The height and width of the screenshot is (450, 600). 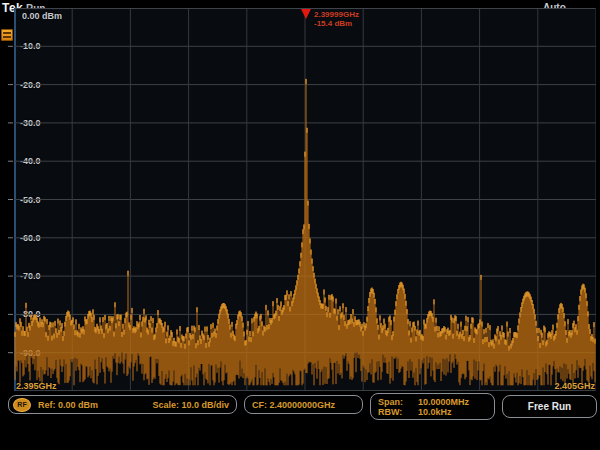 I want to click on span-rbw-readout: Span: 10.0000MHz RBW: 10.0kHz, so click(x=432, y=406).